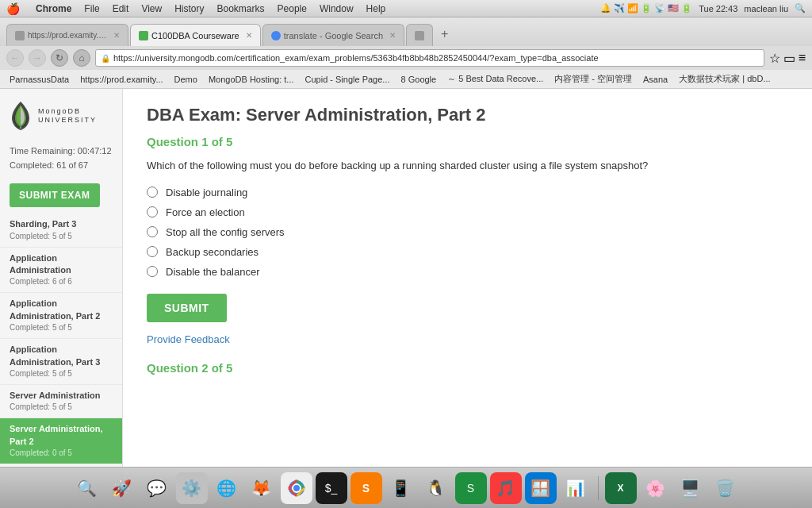 This screenshot has height=508, width=812. Describe the element at coordinates (61, 407) in the screenshot. I see `sidebar-item-sub-serveradmin: Completed: 5 of 5` at that location.